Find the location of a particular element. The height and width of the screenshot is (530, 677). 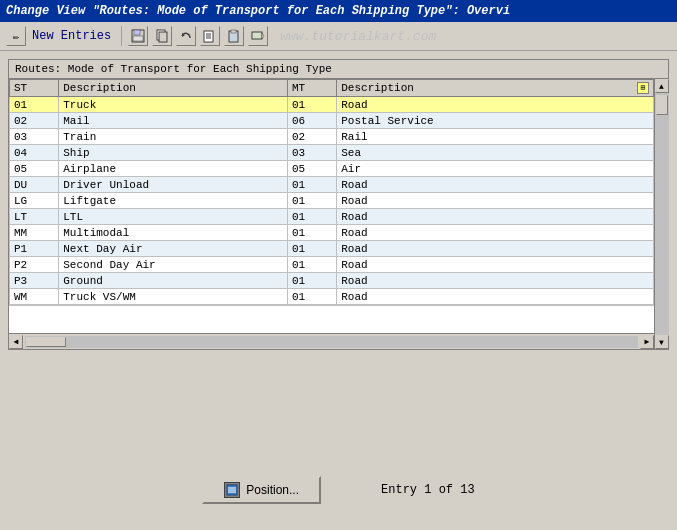

cell-st: 05 is located at coordinates (34, 169).